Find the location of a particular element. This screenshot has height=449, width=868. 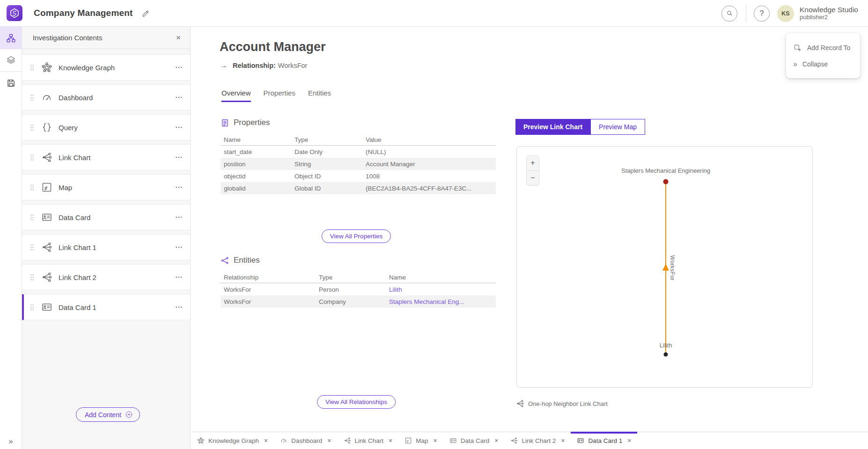

sidebar-item-data-card-1: Data Card 1 is located at coordinates (106, 307).